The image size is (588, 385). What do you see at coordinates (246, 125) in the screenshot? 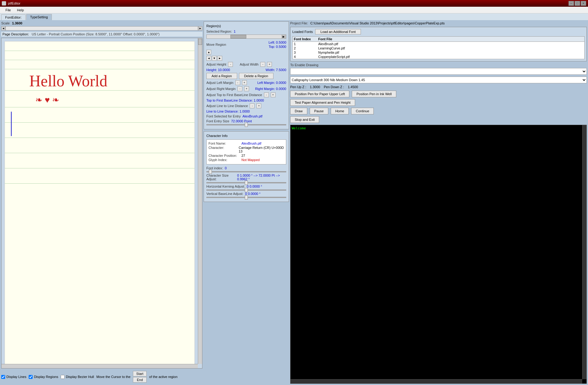
I see `font-size-slider` at bounding box center [246, 125].